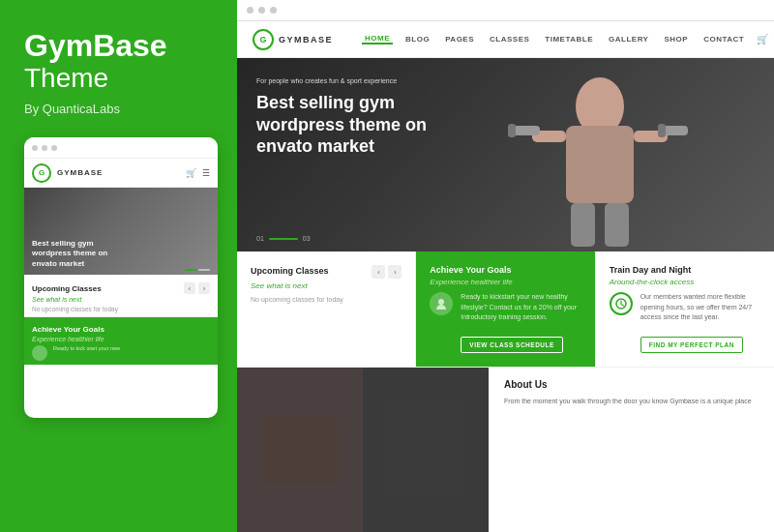 The height and width of the screenshot is (532, 774). Describe the element at coordinates (675, 39) in the screenshot. I see `nav-link-shop: SHOP` at that location.